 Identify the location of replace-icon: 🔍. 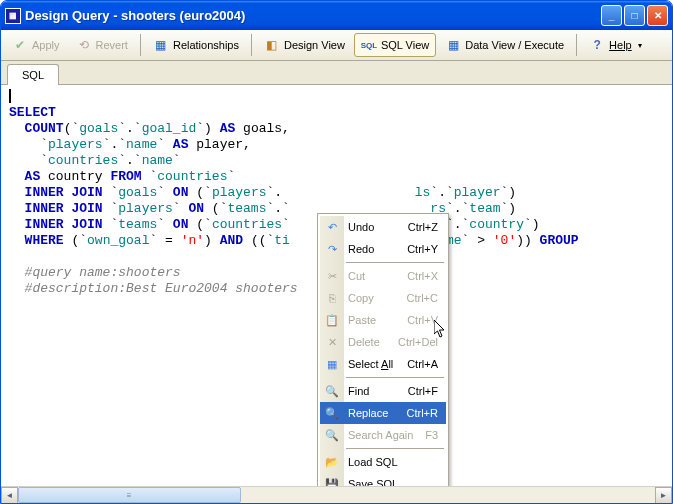
(332, 413).